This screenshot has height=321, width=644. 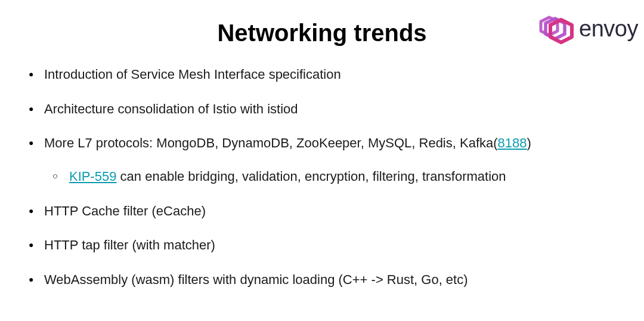 I want to click on link-kip-559: KIP-559, so click(x=93, y=177).